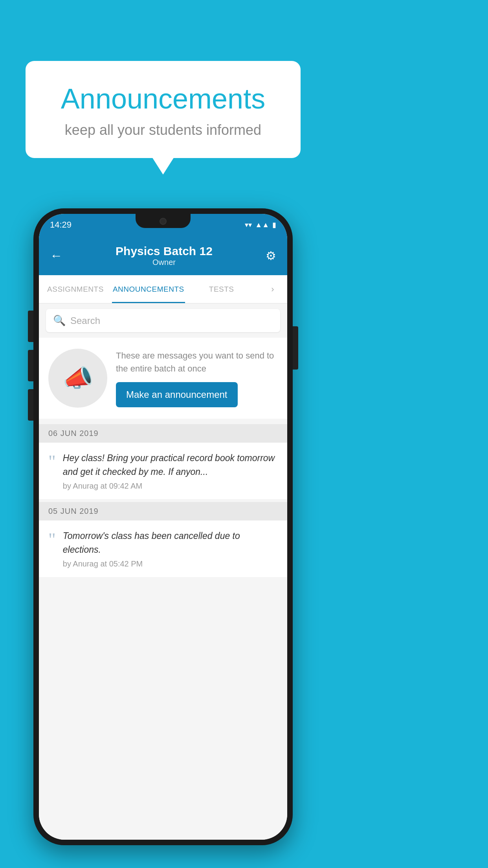 Image resolution: width=488 pixels, height=868 pixels. What do you see at coordinates (171, 564) in the screenshot?
I see `announcement-meta-2: by Anurag at 05:42 PM` at bounding box center [171, 564].